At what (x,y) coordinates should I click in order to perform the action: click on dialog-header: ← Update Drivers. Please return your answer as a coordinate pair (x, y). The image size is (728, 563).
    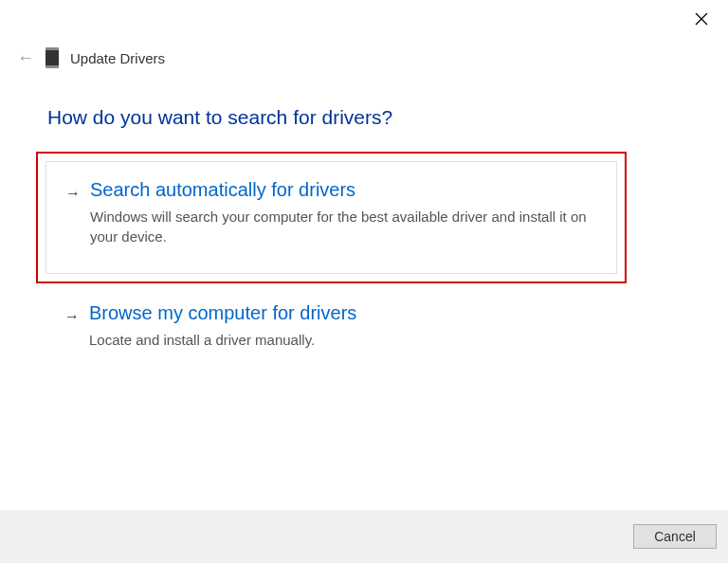
    Looking at the image, I should click on (91, 58).